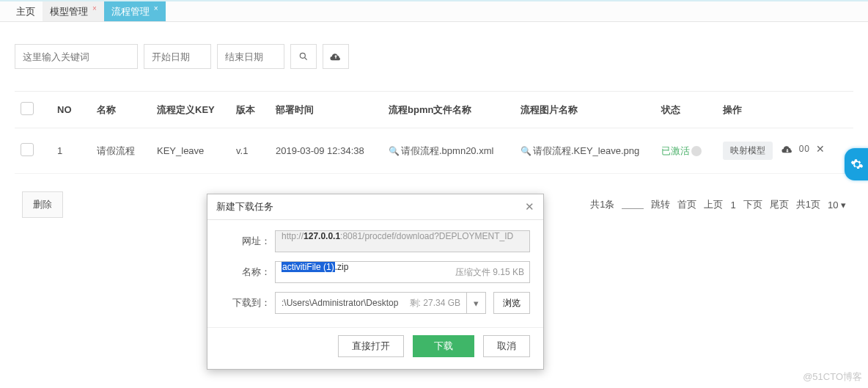 Image resolution: width=868 pixels, height=388 pixels. Describe the element at coordinates (512, 303) in the screenshot. I see `browse-button: 浏览` at that location.